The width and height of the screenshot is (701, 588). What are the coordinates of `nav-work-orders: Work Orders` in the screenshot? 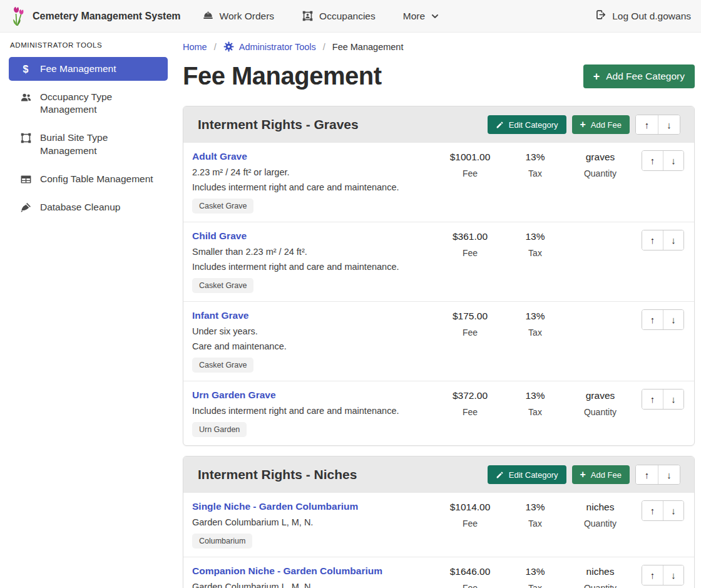 It's located at (238, 16).